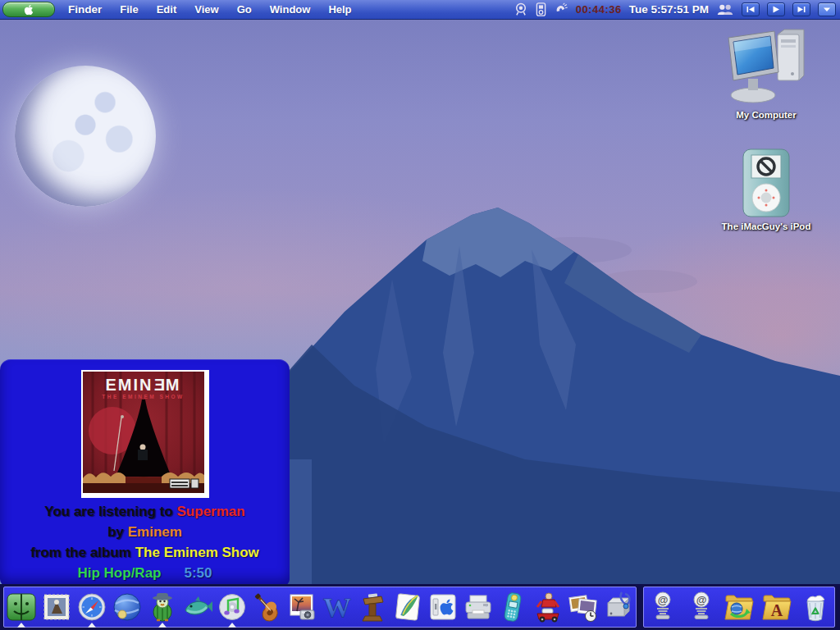  Describe the element at coordinates (776, 10) in the screenshot. I see `play-button` at that location.